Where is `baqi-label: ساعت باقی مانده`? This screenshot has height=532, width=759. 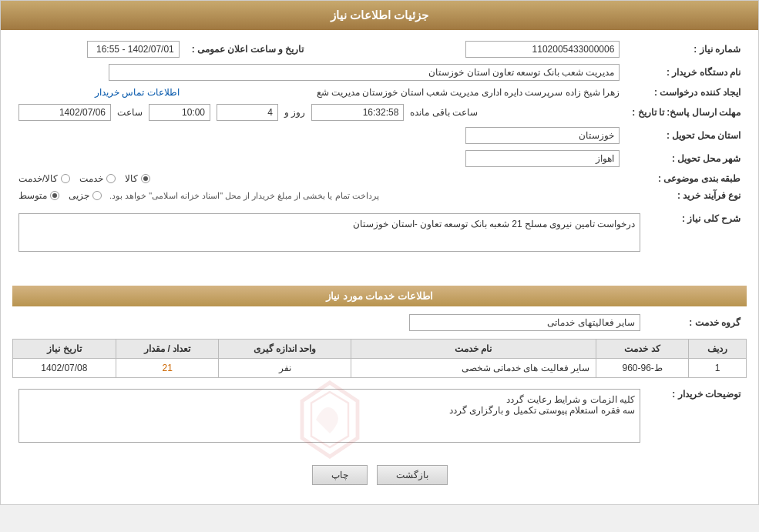
baqi-label: ساعت باقی مانده is located at coordinates (444, 112).